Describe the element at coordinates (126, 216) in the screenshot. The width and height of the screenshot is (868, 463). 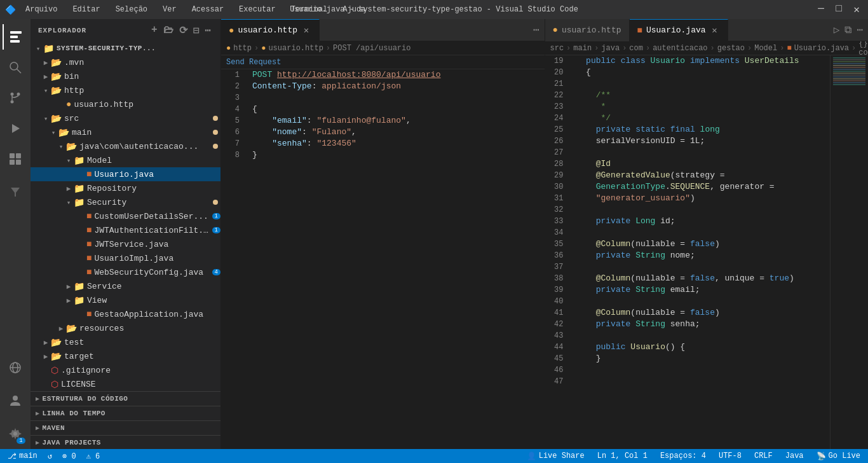
I see `tree-item-customuserdetails: ▶ ■ CustomUserDetailsSer... 1` at that location.